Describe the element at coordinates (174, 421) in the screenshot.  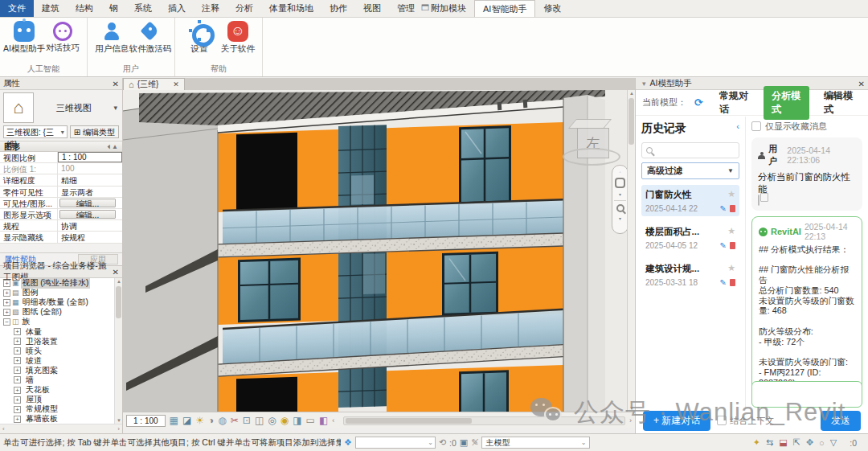
I see `detail-level-icon: ▦` at that location.